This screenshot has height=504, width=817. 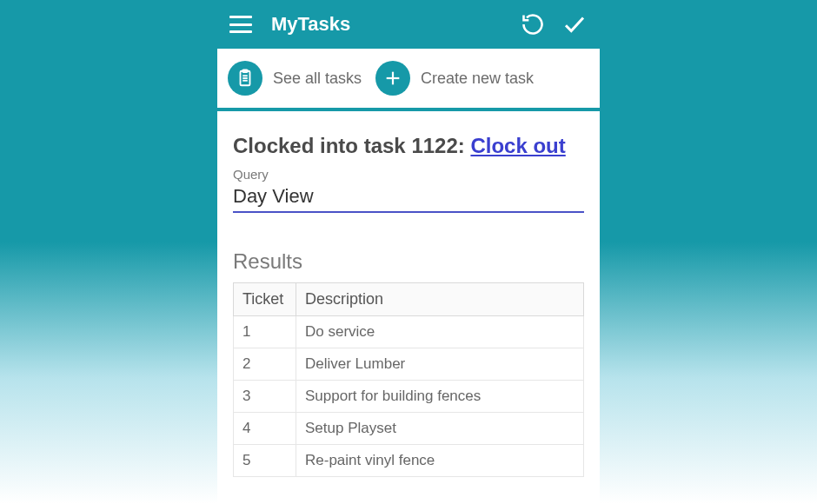 What do you see at coordinates (408, 461) in the screenshot?
I see `table-row: 5 Re-paint vinyl fence` at bounding box center [408, 461].